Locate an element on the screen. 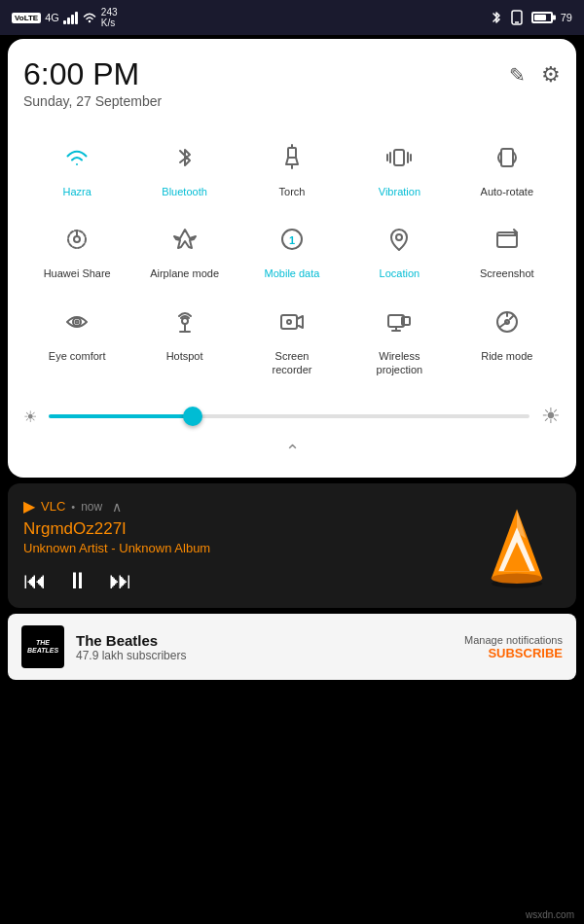  qs-datetime: 6:00 PM Sunday, 27 September is located at coordinates (92, 84).